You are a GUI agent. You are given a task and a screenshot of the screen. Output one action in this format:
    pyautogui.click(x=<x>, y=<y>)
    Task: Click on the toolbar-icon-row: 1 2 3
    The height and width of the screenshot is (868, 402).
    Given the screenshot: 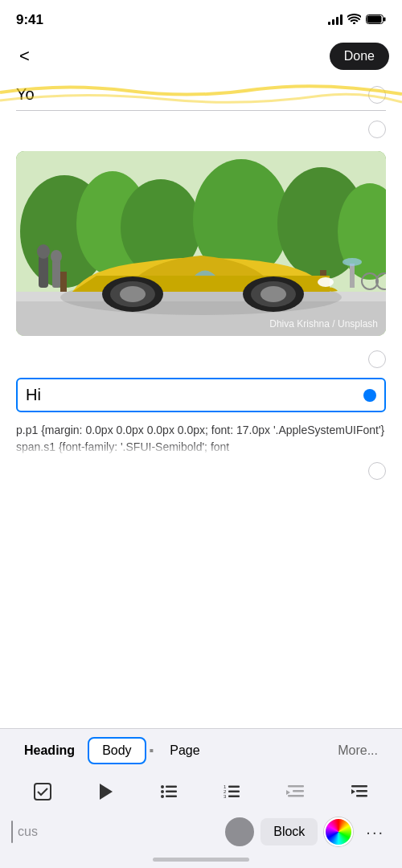 What is the action you would take?
    pyautogui.click(x=201, y=791)
    